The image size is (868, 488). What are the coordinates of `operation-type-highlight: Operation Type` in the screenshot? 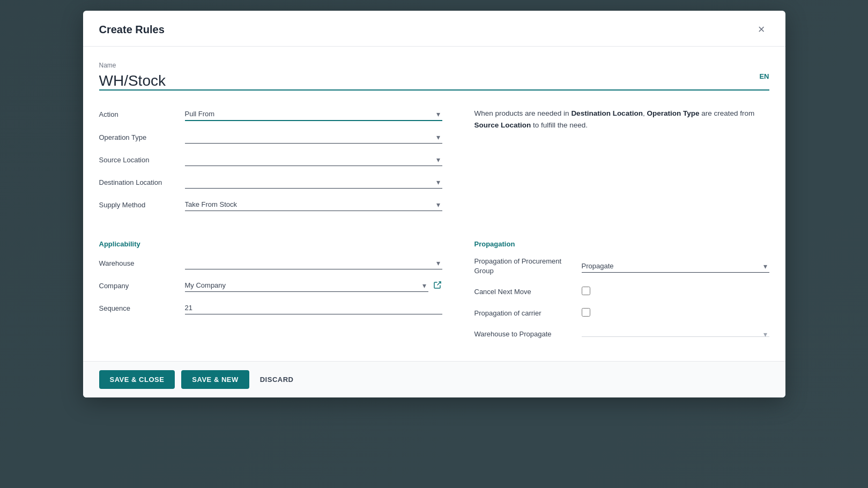 It's located at (673, 114).